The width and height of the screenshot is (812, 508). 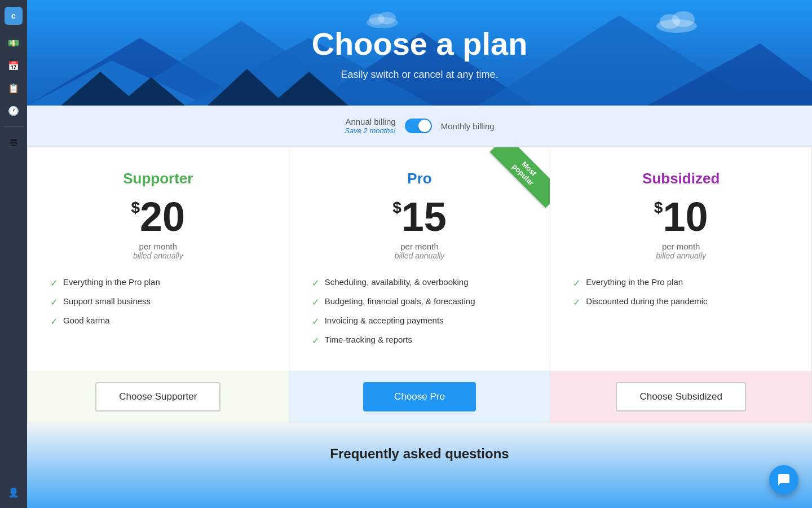 I want to click on sidebar-divider, so click(x=14, y=126).